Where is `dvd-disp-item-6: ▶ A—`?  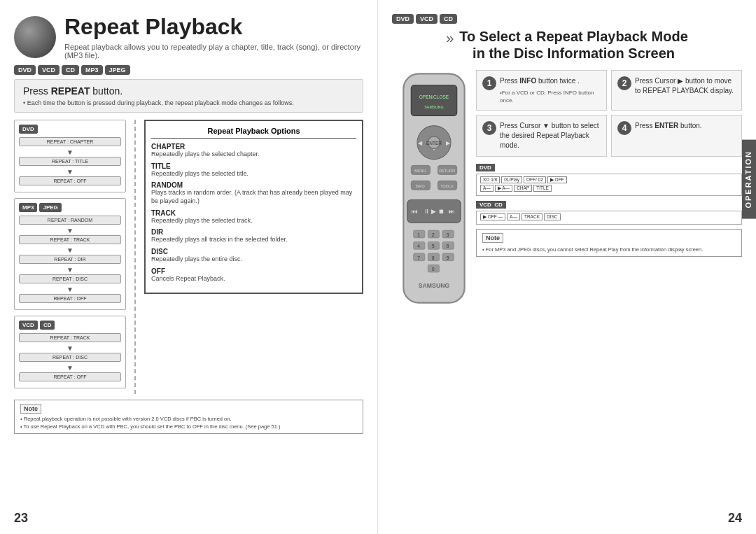 dvd-disp-item-6: ▶ A— is located at coordinates (504, 188).